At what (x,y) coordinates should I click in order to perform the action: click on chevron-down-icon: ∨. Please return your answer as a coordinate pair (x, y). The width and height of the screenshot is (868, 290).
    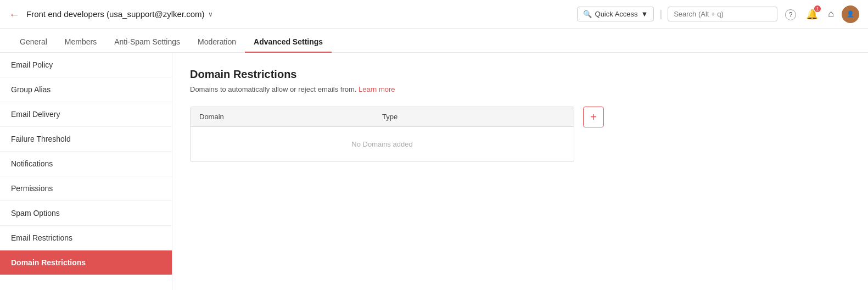
    Looking at the image, I should click on (211, 14).